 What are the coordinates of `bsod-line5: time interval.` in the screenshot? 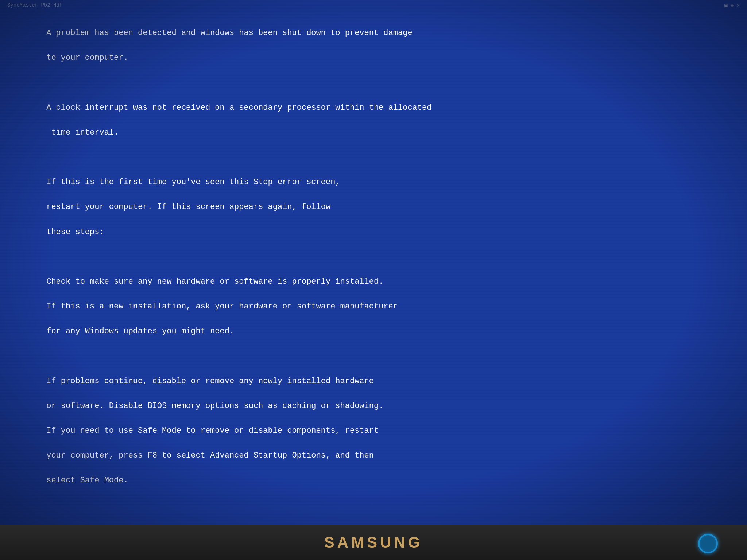 It's located at (82, 133).